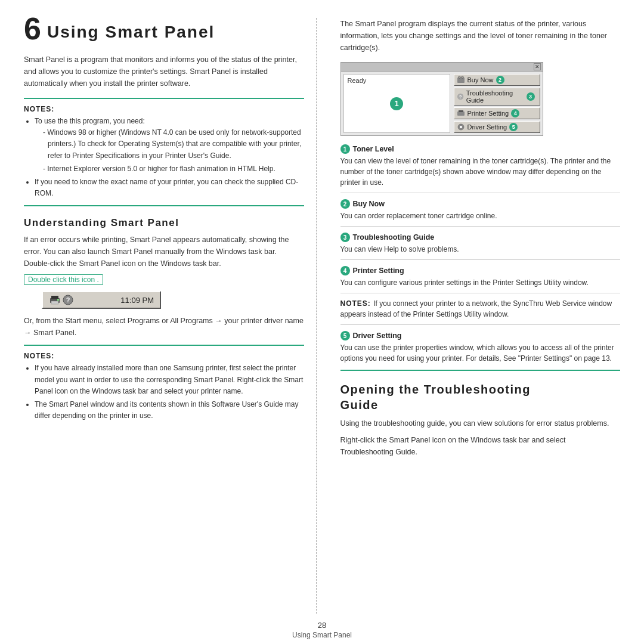  Describe the element at coordinates (137, 301) in the screenshot. I see `taskbar-time: 11:09 PM` at that location.